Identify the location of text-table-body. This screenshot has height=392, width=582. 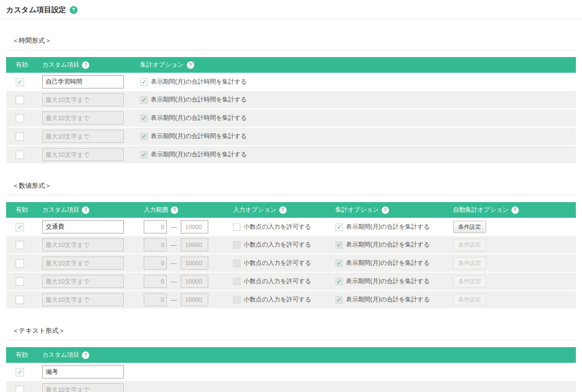
(291, 377).